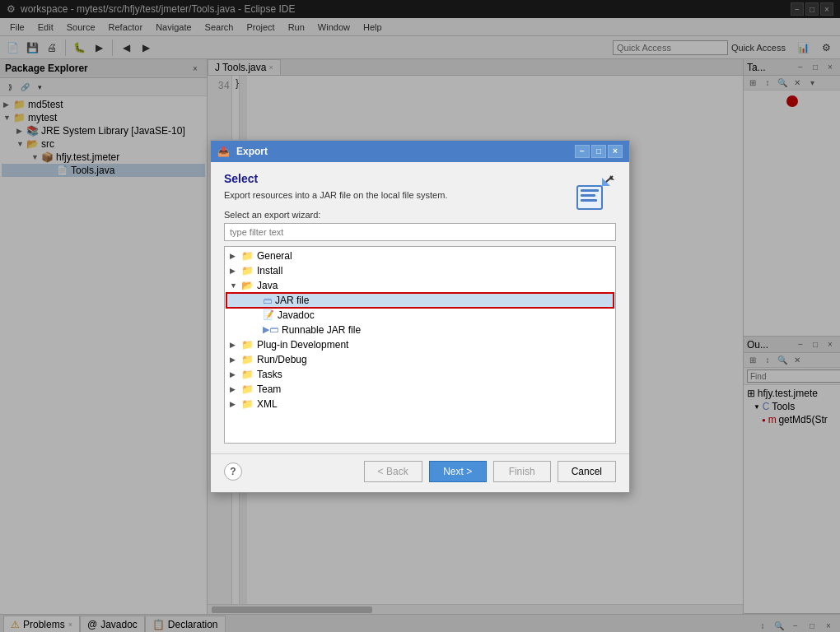  What do you see at coordinates (268, 389) in the screenshot?
I see `label-team: Team` at bounding box center [268, 389].